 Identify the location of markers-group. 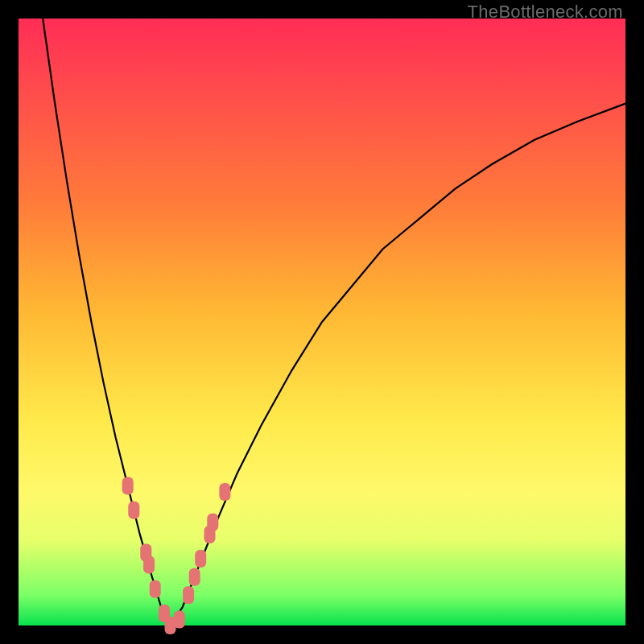
(177, 555).